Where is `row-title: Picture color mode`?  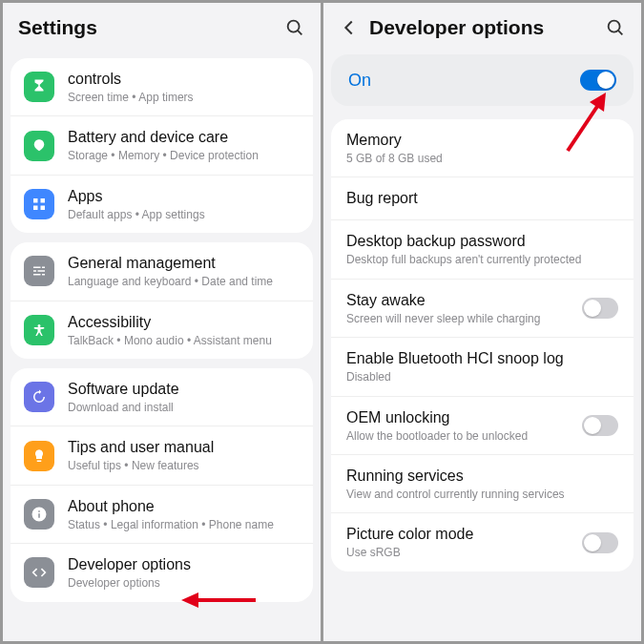 row-title: Picture color mode is located at coordinates (464, 534).